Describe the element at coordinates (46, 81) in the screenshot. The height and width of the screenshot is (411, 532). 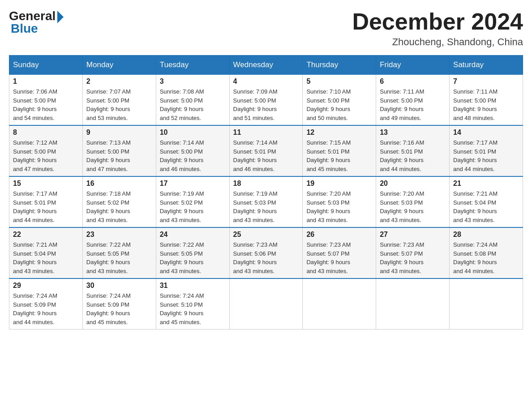
I see `day-number: 1` at that location.